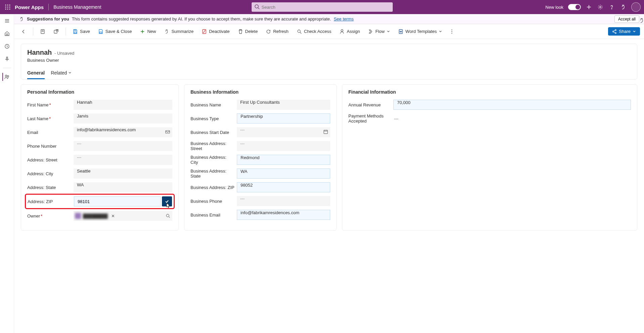 The image size is (644, 333). I want to click on record-header: Hannah - Unsaved Business Owner General …, so click(329, 62).